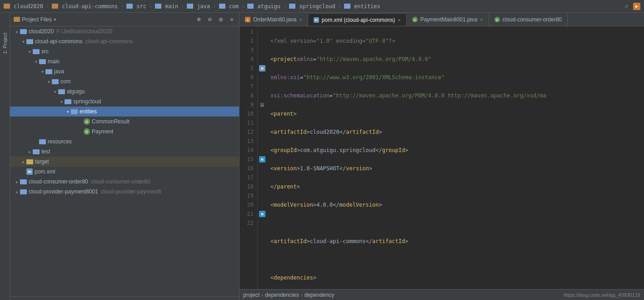 The height and width of the screenshot is (300, 644). What do you see at coordinates (17, 19) in the screenshot?
I see `sidebar-folder-icon` at bounding box center [17, 19].